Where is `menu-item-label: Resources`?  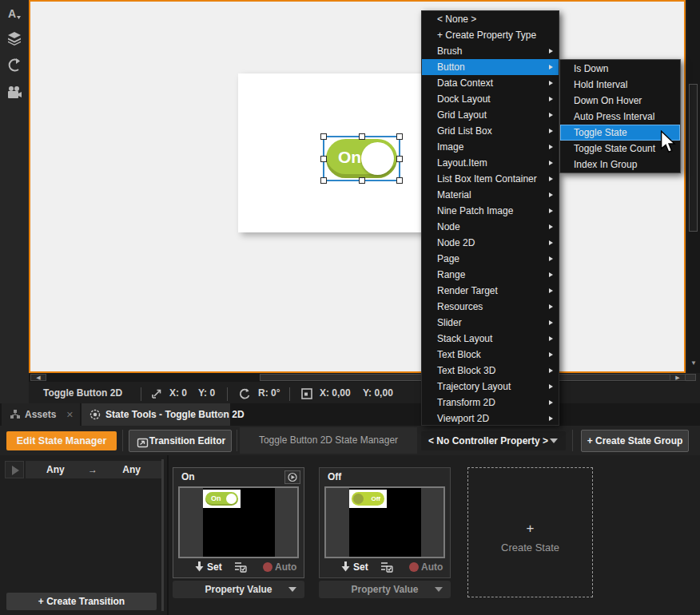
menu-item-label: Resources is located at coordinates (460, 307).